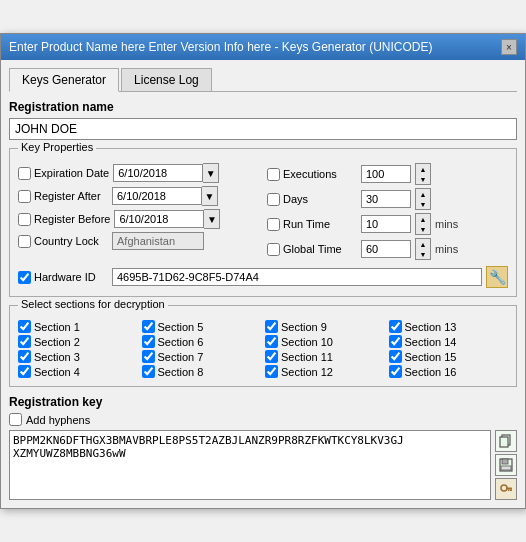 Image resolution: width=526 pixels, height=542 pixels. I want to click on registration-name-input, so click(263, 129).